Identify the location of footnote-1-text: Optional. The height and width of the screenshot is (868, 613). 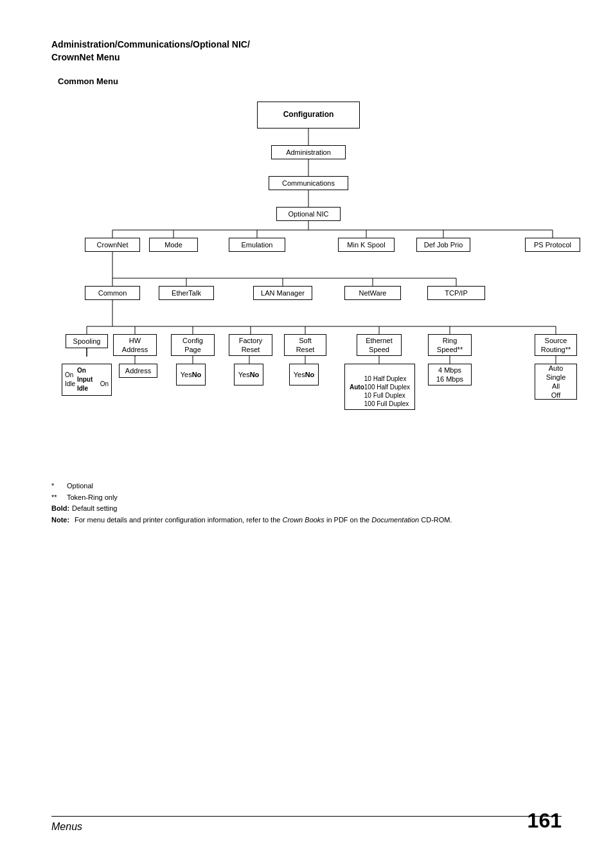
(80, 486).